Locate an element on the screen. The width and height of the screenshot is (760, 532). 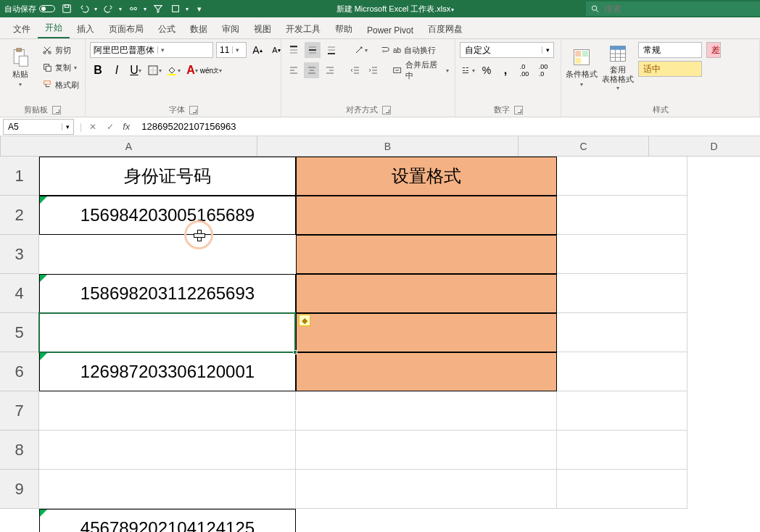
align-center-button is located at coordinates (312, 70).